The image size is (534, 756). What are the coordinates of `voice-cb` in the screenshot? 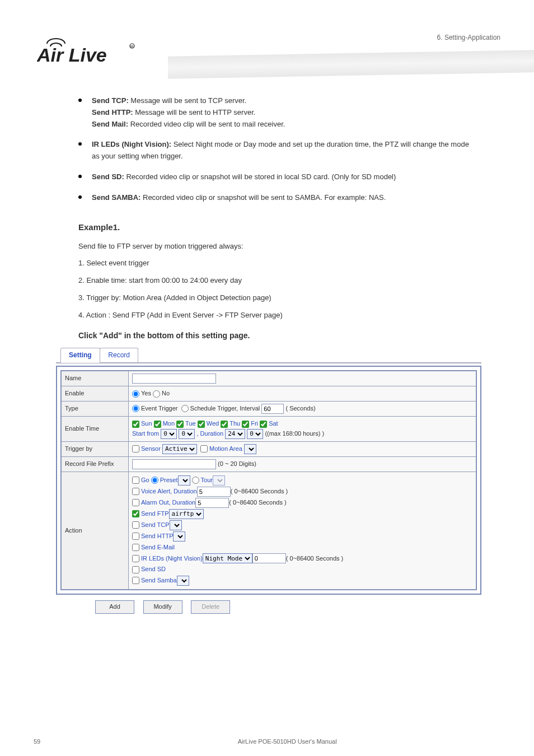 It's located at (135, 492).